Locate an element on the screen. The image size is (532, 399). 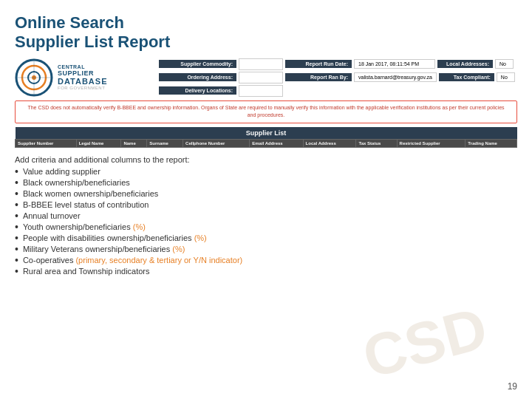
supplier-list-table: Supplier List Supplier Number Legal Name… is located at coordinates (266, 137).